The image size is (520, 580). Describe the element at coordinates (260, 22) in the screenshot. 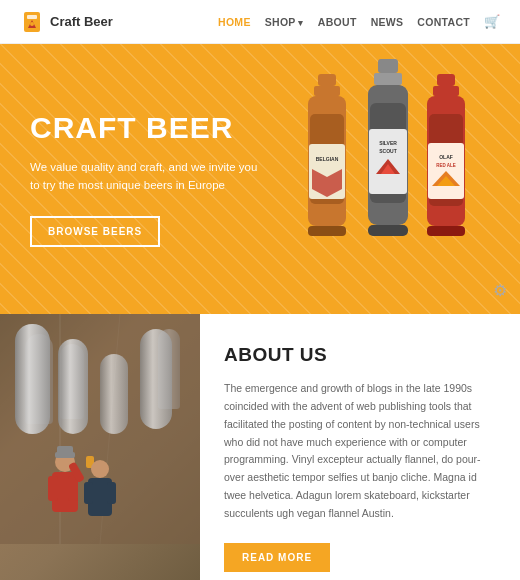

I see `site-header: Craft Beer HOME SHOP ABOUT NEWS CONTACT …` at that location.